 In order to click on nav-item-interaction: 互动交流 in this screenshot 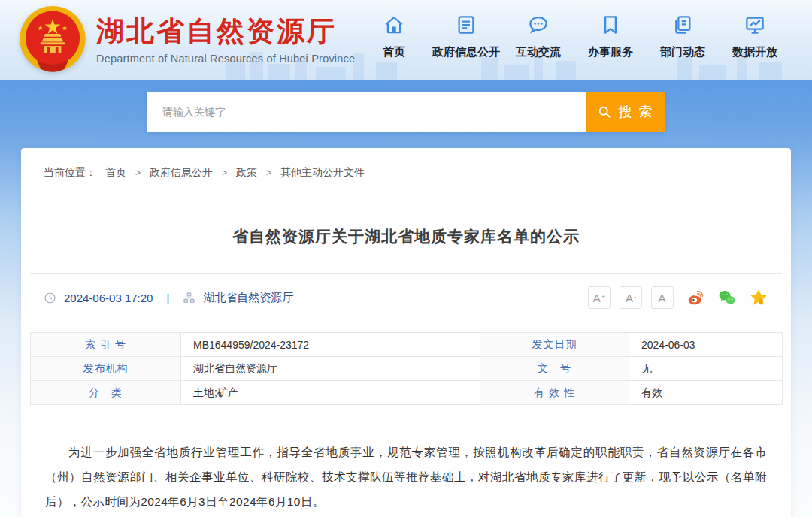, I will do `click(538, 30)`.